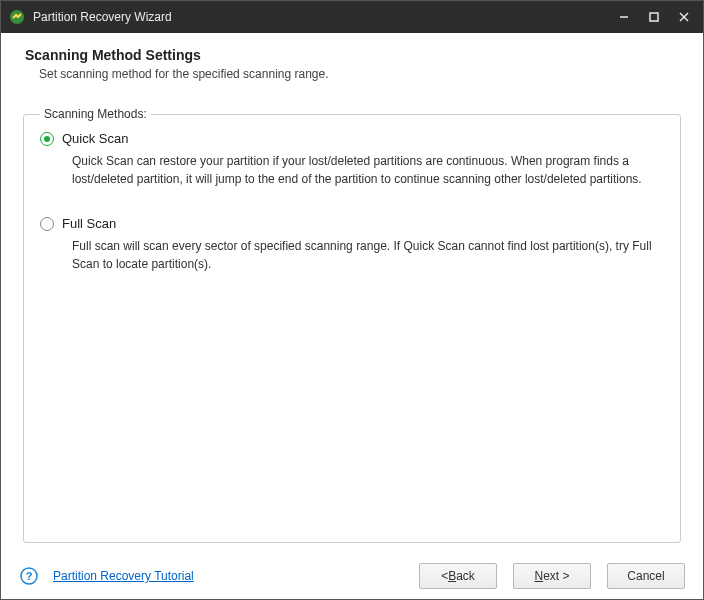  I want to click on quick-scan-label: Quick Scan, so click(95, 138).